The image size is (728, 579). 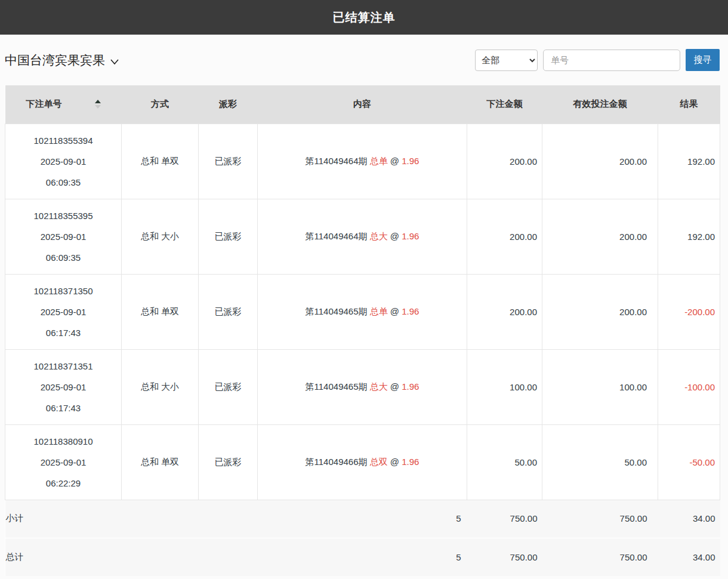 I want to click on total-result: 34.00, so click(x=689, y=557).